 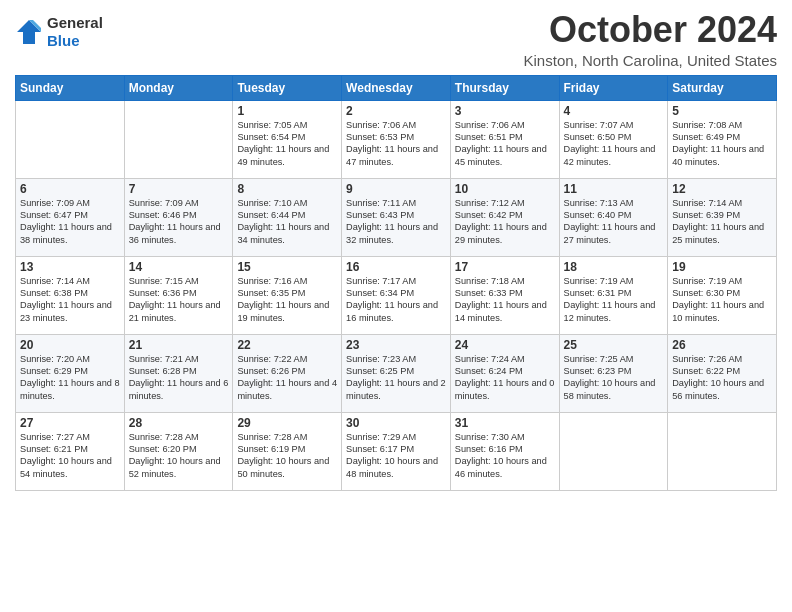 What do you see at coordinates (70, 295) in the screenshot?
I see `calendar-cell: 13Sunrise: 7:14 AMSunset: 6:38 PMDayligh…` at bounding box center [70, 295].